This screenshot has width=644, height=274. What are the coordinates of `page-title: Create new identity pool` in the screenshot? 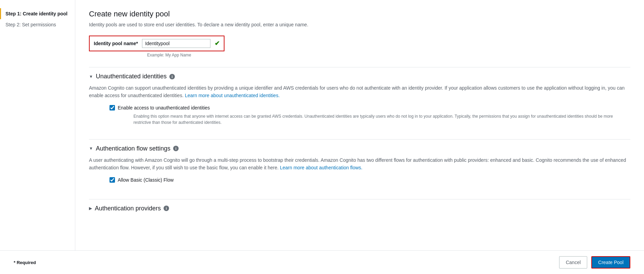 It's located at (360, 14).